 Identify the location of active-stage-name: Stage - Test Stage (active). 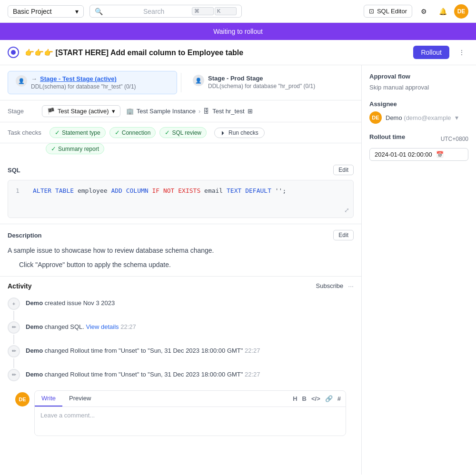
(78, 79).